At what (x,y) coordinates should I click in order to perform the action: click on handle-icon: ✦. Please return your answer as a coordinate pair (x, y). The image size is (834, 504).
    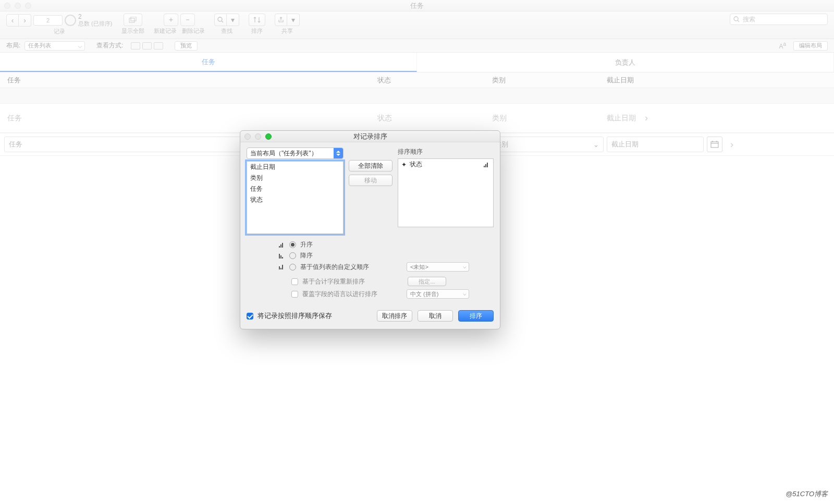
    Looking at the image, I should click on (404, 165).